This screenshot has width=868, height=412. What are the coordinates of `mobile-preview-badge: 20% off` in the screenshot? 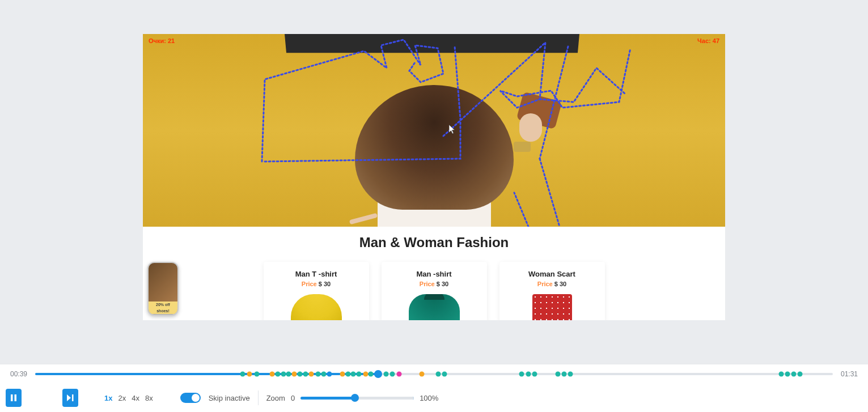 It's located at (163, 305).